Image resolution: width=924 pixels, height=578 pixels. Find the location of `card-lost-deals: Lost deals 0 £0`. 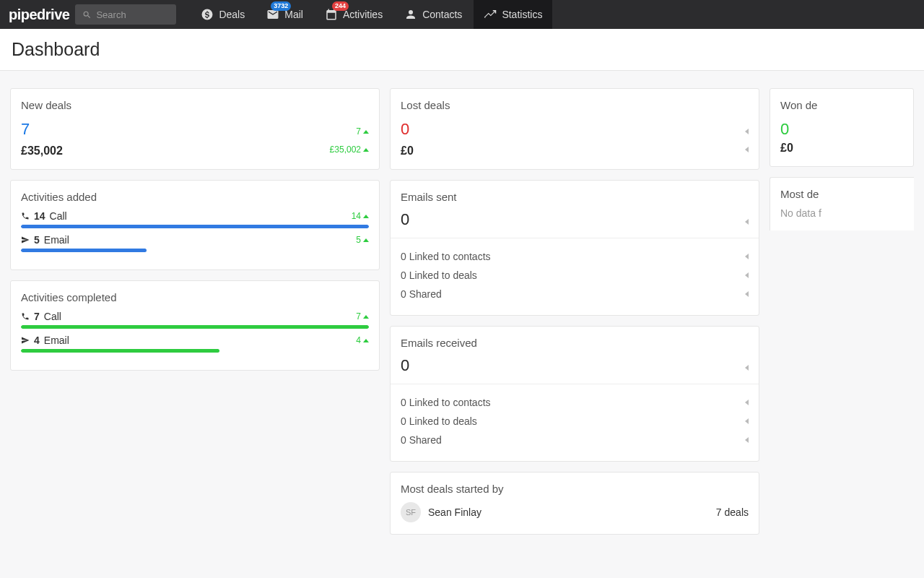

card-lost-deals: Lost deals 0 £0 is located at coordinates (575, 129).